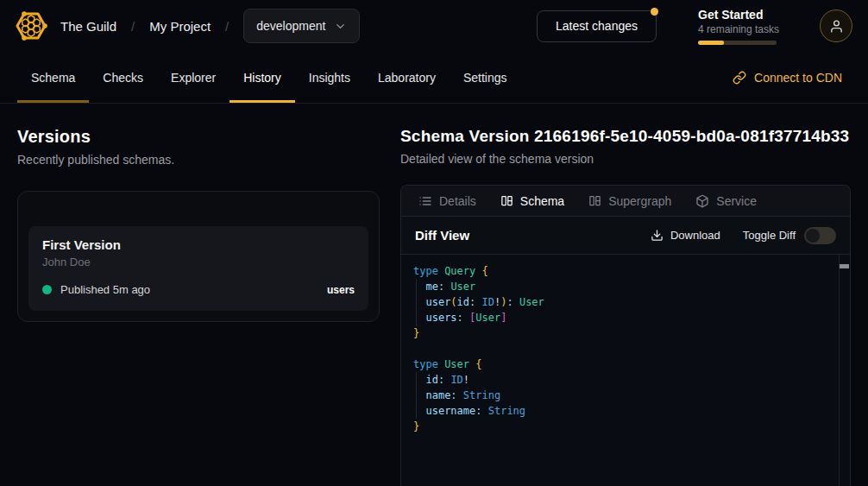 The image size is (868, 486). I want to click on scrollbar-track, so click(844, 370).